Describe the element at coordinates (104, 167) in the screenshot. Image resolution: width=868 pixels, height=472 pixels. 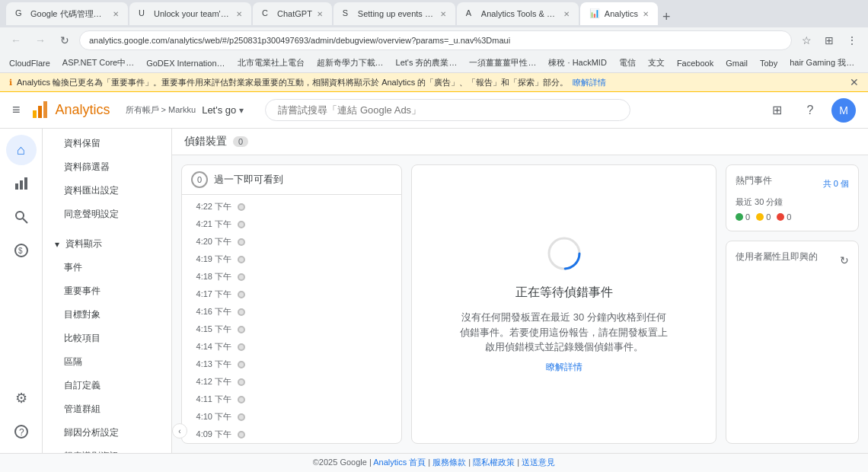
I see `sidebar-item-data-filter: 資料篩選器` at that location.